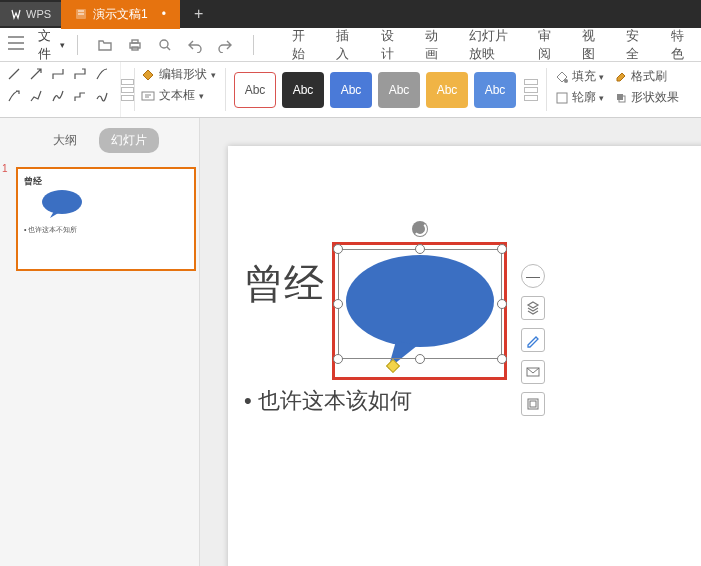 This screenshot has width=701, height=566. What do you see at coordinates (338, 359) in the screenshot?
I see `resize-handle-sw` at bounding box center [338, 359].